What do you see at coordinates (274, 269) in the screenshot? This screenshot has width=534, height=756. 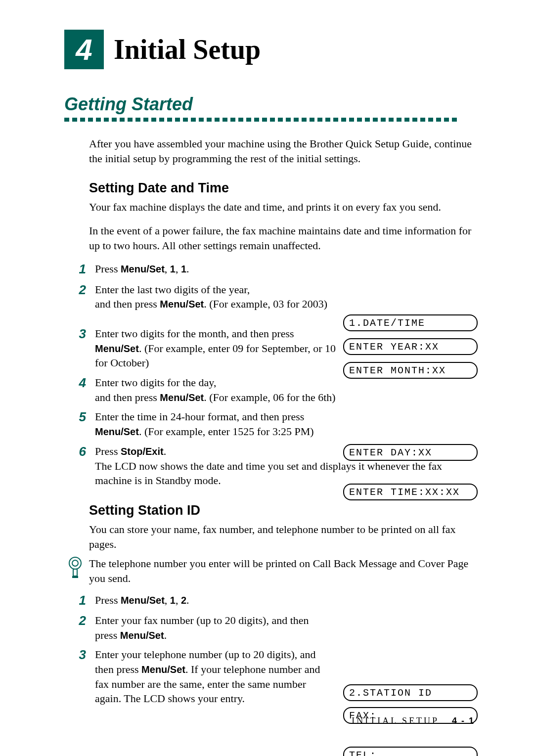 I see `step: 1 Press Menu/Set, 1, 1.` at bounding box center [274, 269].